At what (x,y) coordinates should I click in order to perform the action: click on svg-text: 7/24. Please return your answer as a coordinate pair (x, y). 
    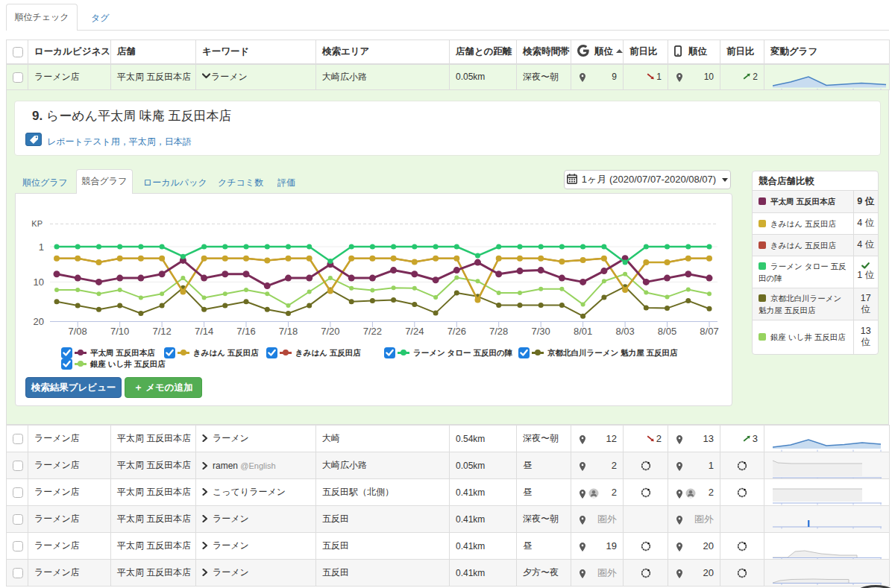
    Looking at the image, I should click on (415, 331).